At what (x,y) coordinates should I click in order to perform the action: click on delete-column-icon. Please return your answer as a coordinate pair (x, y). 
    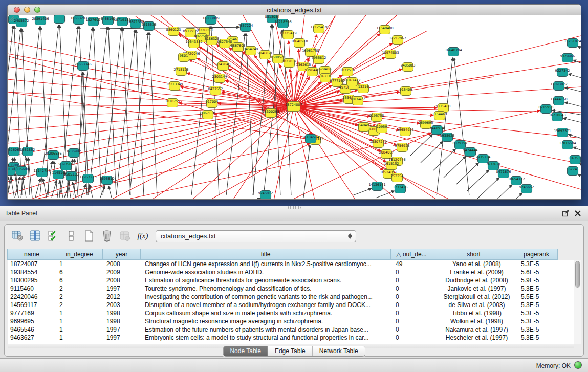
    Looking at the image, I should click on (107, 236).